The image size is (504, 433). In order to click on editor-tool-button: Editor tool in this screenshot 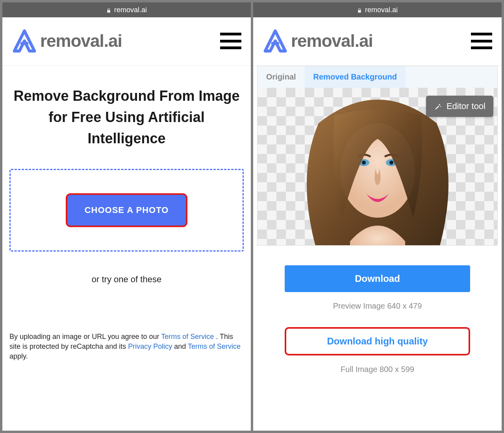, I will do `click(460, 106)`.